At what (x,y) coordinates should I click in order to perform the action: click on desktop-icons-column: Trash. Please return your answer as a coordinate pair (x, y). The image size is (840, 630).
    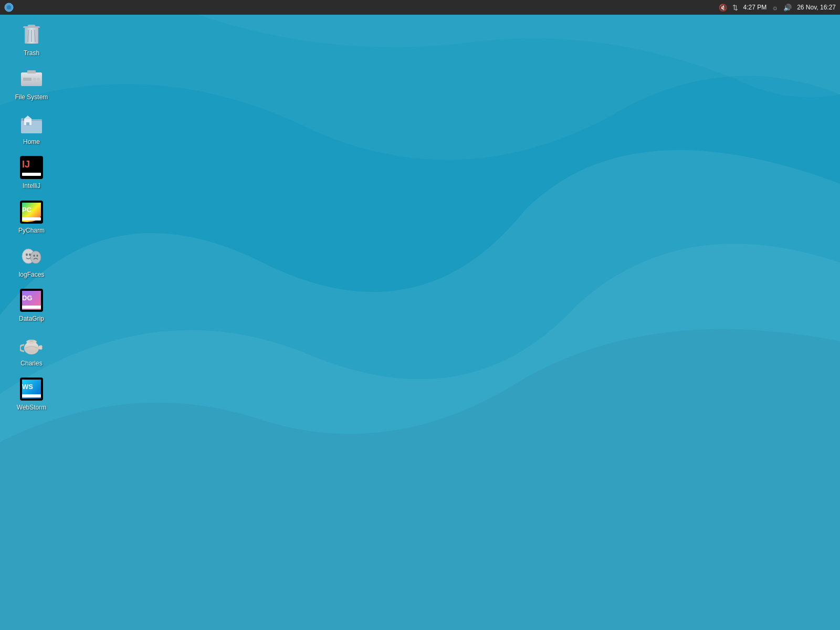
    Looking at the image, I should click on (32, 217).